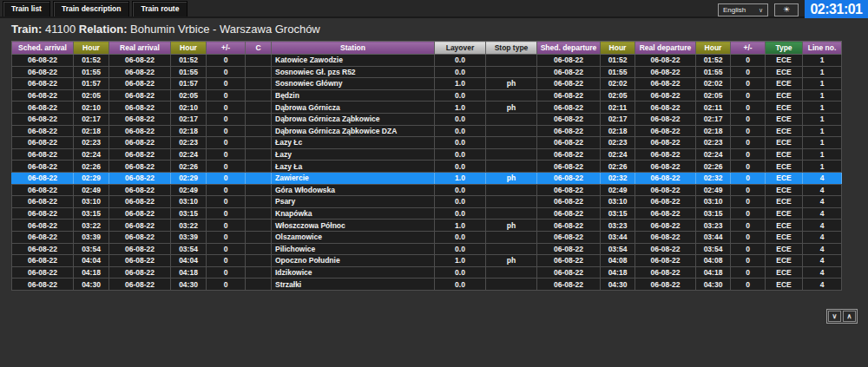  Describe the element at coordinates (713, 202) in the screenshot. I see `cell-real_departure_hour: 03:10` at that location.